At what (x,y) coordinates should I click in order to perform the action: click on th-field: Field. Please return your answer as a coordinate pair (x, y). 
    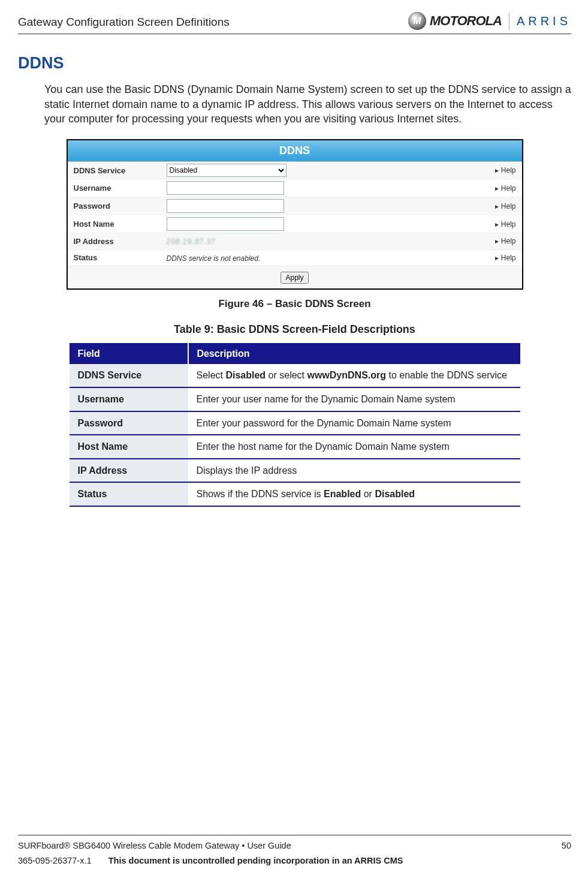
    Looking at the image, I should click on (129, 354).